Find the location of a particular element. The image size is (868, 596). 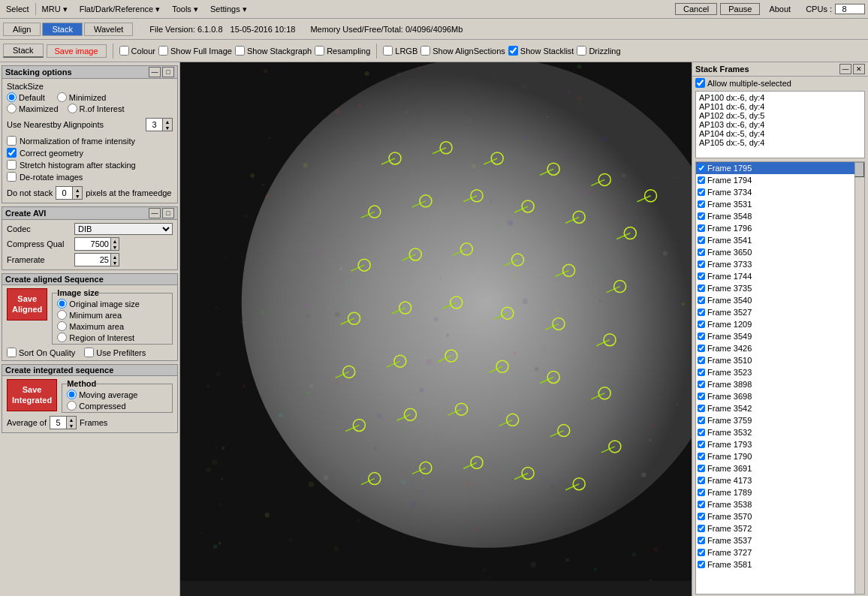

frame-item: Frame 1790 is located at coordinates (780, 456).